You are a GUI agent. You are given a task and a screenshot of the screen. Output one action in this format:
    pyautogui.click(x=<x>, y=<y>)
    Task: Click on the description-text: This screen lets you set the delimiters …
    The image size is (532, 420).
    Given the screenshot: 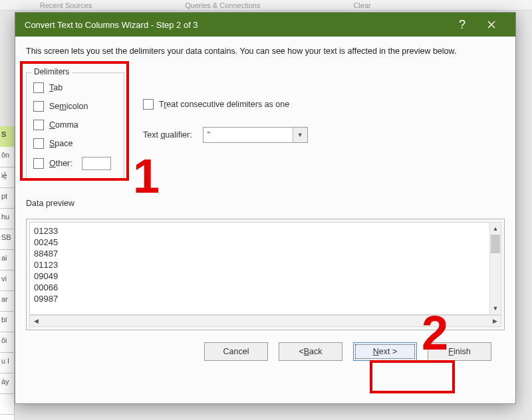 What is the action you would take?
    pyautogui.click(x=265, y=52)
    